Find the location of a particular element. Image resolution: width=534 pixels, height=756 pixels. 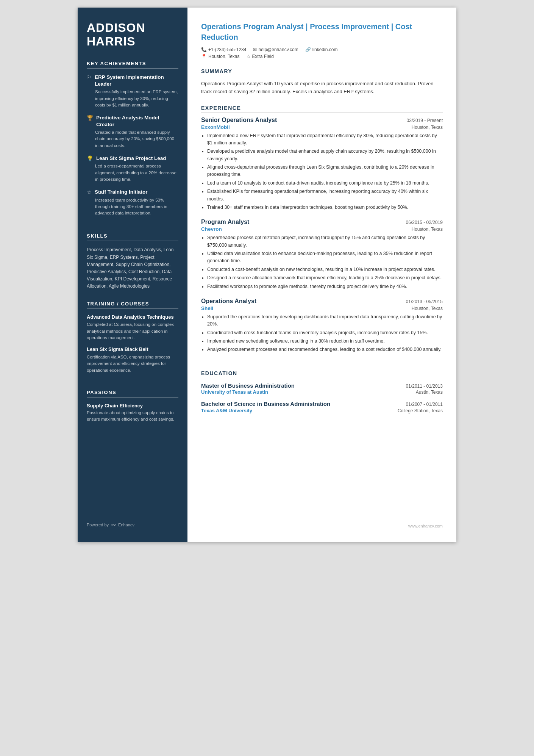

achievement-header-2: 🏆 Predictive Analysis Model Creator is located at coordinates (133, 121).